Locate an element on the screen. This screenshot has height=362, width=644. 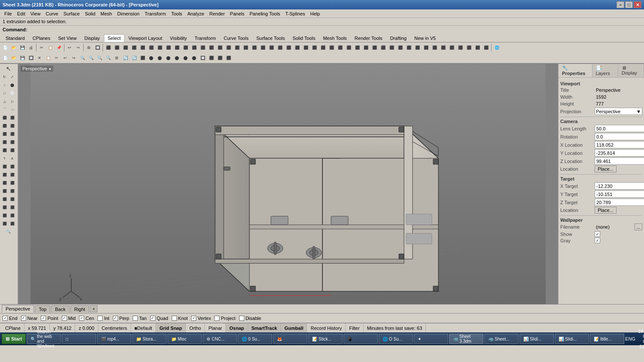
toolbar-tab-solid-tools: Solid Tools is located at coordinates (304, 38).